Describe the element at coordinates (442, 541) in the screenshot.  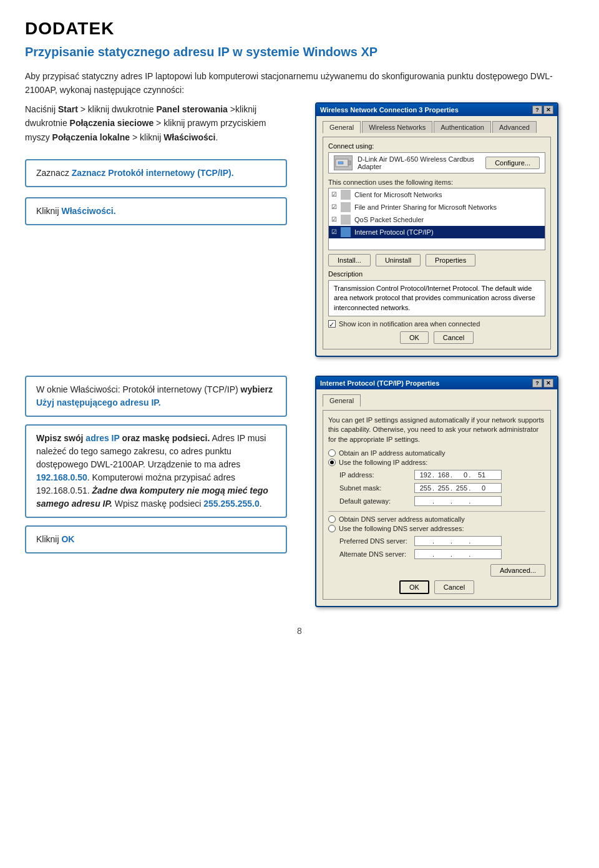
I see `preferred-dns-row: Preferred DNS server: . . .` at that location.